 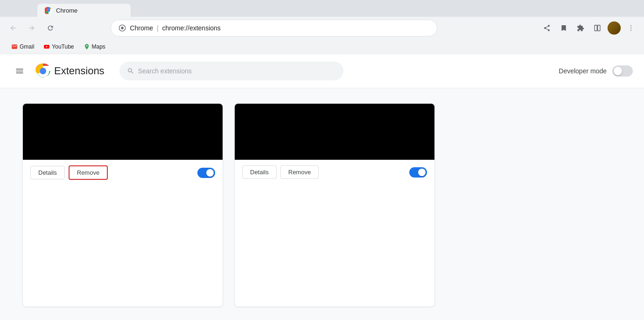 I want to click on extension-actions-1: Details Remove, so click(x=123, y=173).